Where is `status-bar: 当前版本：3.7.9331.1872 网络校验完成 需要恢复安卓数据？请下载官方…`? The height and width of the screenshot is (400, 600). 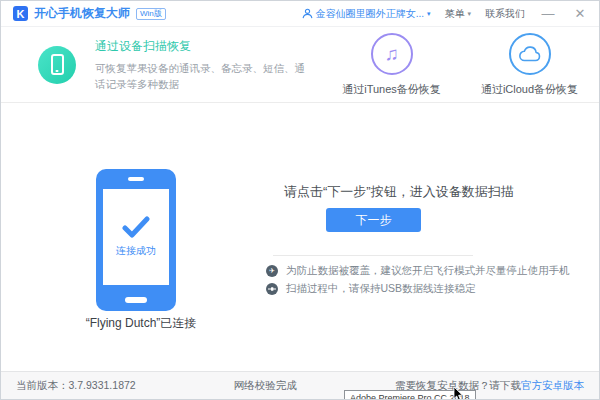
status-bar: 当前版本：3.7.9331.1872 网络校验完成 需要恢复安卓数据？请下载官方… is located at coordinates (300, 385).